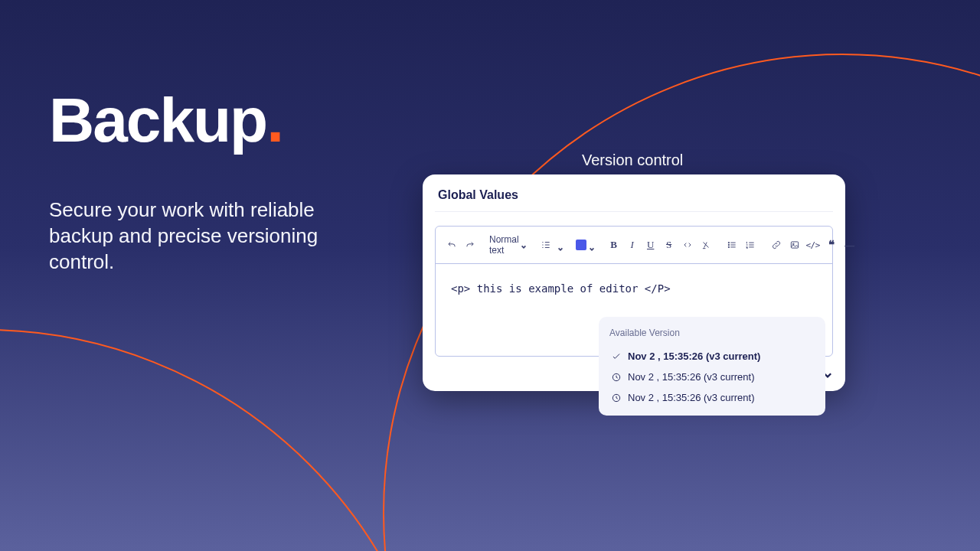 The width and height of the screenshot is (980, 551). What do you see at coordinates (831, 245) in the screenshot?
I see `blockquote-button: ❝` at bounding box center [831, 245].